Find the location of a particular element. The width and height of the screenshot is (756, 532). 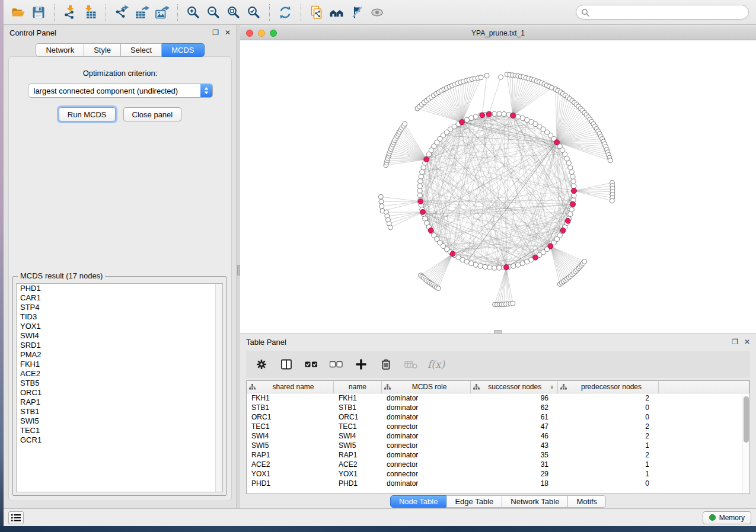

first-neighbors-icon is located at coordinates (337, 12).